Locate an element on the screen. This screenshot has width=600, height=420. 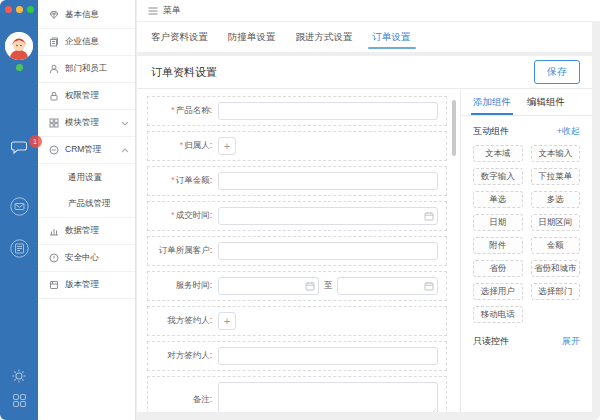
component-radio-button: 单选 is located at coordinates (498, 200).